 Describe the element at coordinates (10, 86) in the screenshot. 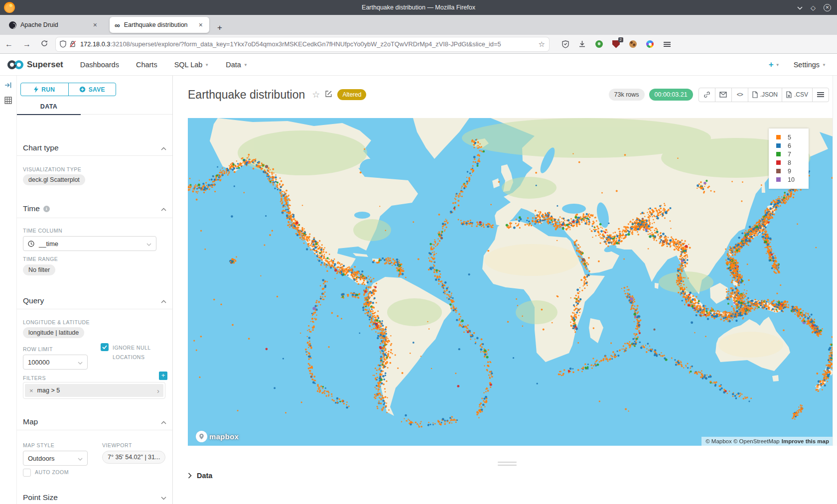

I see `collapse-panel-icon` at that location.